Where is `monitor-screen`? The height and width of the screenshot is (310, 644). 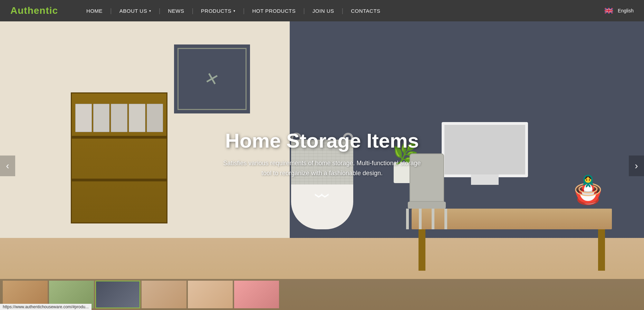 monitor-screen is located at coordinates (485, 150).